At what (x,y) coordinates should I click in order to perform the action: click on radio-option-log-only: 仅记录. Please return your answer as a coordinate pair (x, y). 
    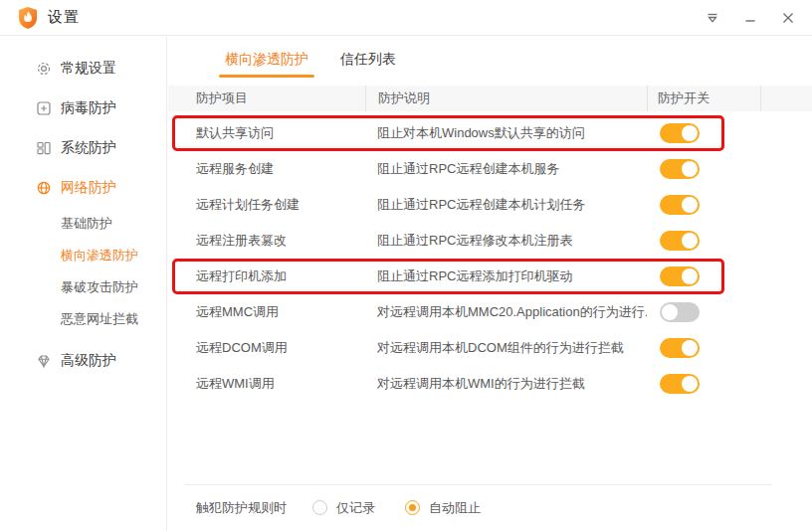
    Looking at the image, I should click on (344, 508).